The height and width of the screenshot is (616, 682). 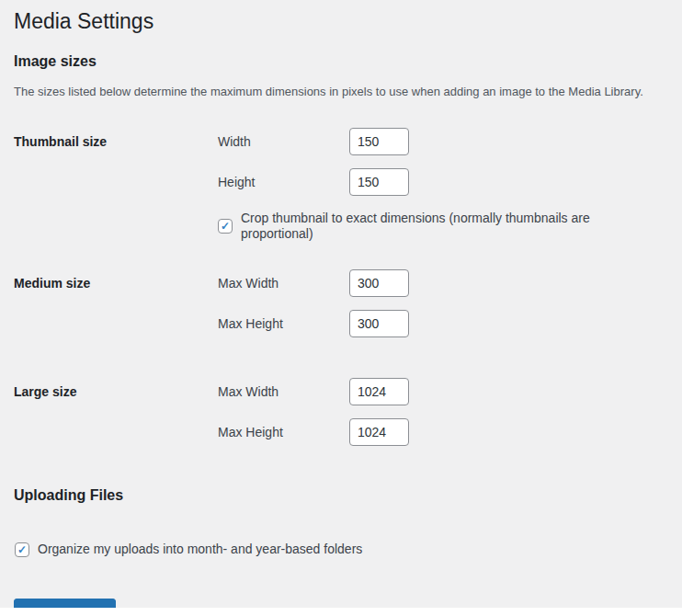 What do you see at coordinates (200, 550) in the screenshot?
I see `organize-uploads-label: Organize my uploads into month- and year…` at bounding box center [200, 550].